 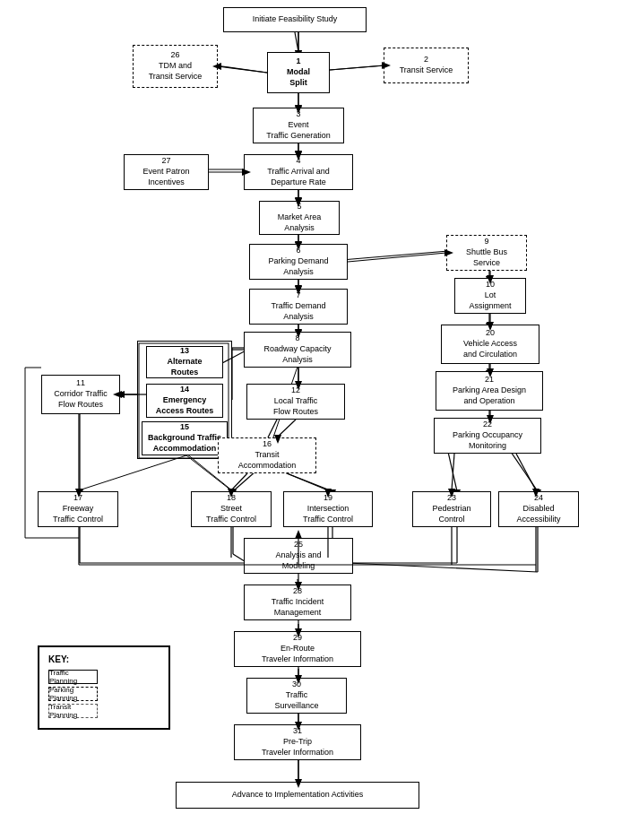 What do you see at coordinates (488, 436) in the screenshot?
I see `node-22-label: 22 Parking Occupancy Monitoring` at bounding box center [488, 436].